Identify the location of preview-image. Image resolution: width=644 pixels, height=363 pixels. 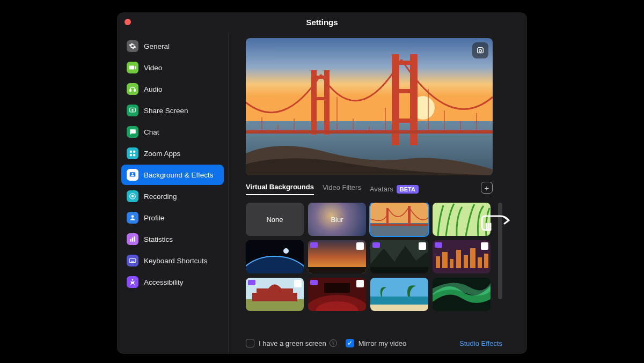
(369, 107).